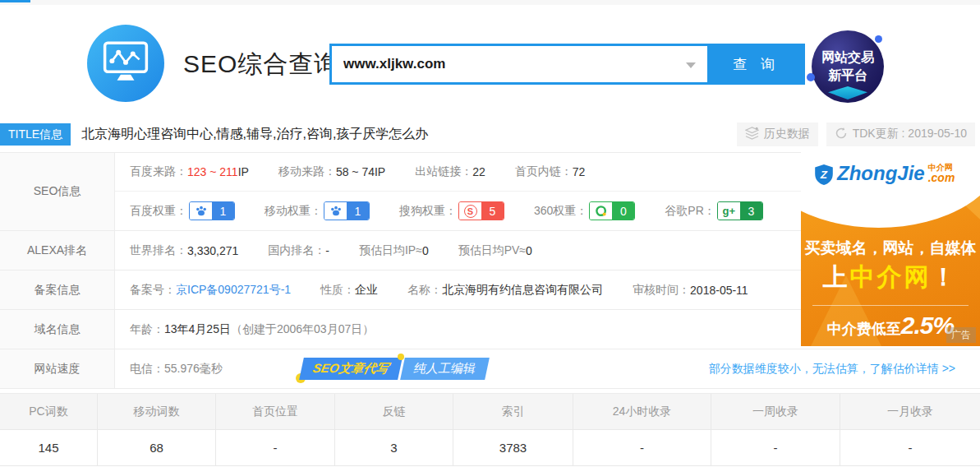 This screenshot has height=467, width=980. Describe the element at coordinates (481, 210) in the screenshot. I see `sogou-weight-badge: S 5` at that location.